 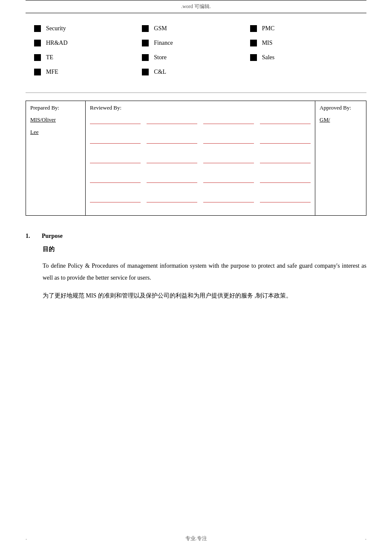 I want to click on prepared-name1: MIS/Oliver, so click(x=55, y=120).